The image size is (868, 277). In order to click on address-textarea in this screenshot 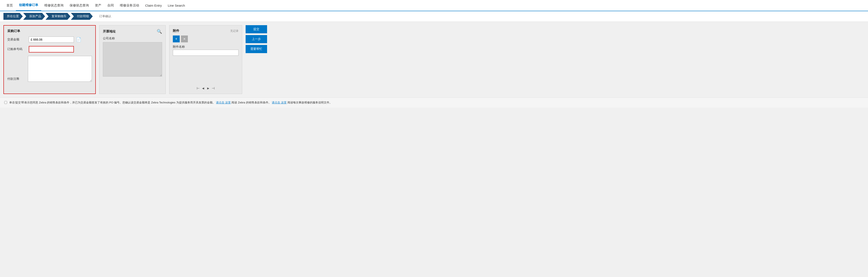, I will do `click(132, 59)`.